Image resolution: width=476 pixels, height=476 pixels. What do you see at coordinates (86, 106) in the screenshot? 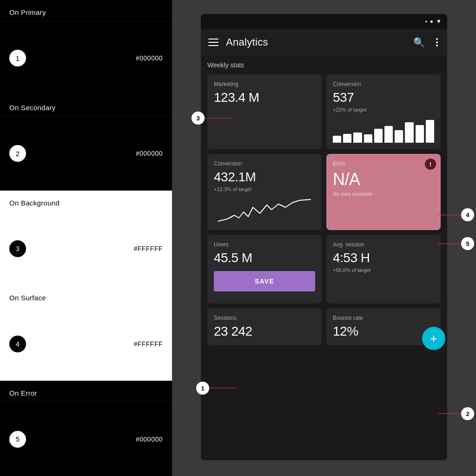
I see `on-secondary-label: On Secondary` at bounding box center [86, 106].